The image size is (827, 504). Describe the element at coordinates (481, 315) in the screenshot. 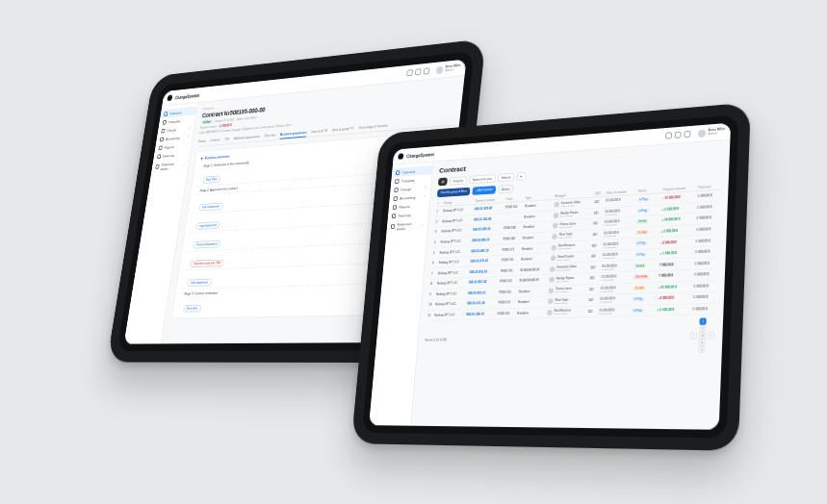

I see `cell-contract-number: 508-01-198-18` at that location.